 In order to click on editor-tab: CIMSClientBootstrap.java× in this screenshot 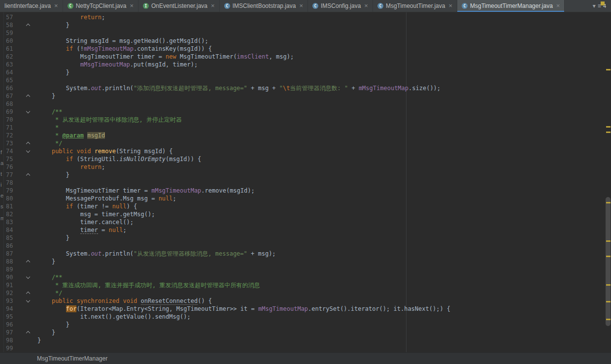, I will do `click(264, 6)`.